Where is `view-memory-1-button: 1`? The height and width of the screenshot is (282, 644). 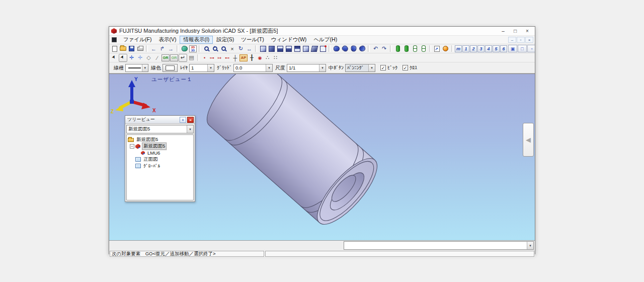
view-memory-1-button: 1 is located at coordinates (466, 49).